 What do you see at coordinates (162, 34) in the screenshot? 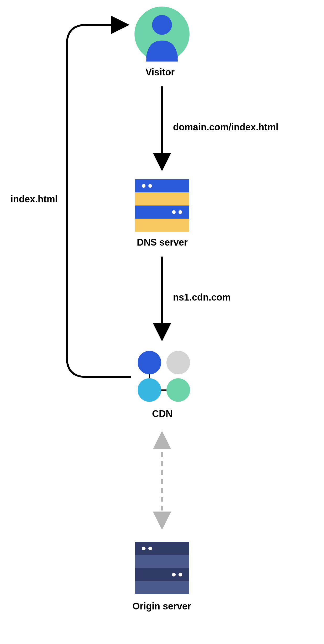
I see `visitor-icon` at bounding box center [162, 34].